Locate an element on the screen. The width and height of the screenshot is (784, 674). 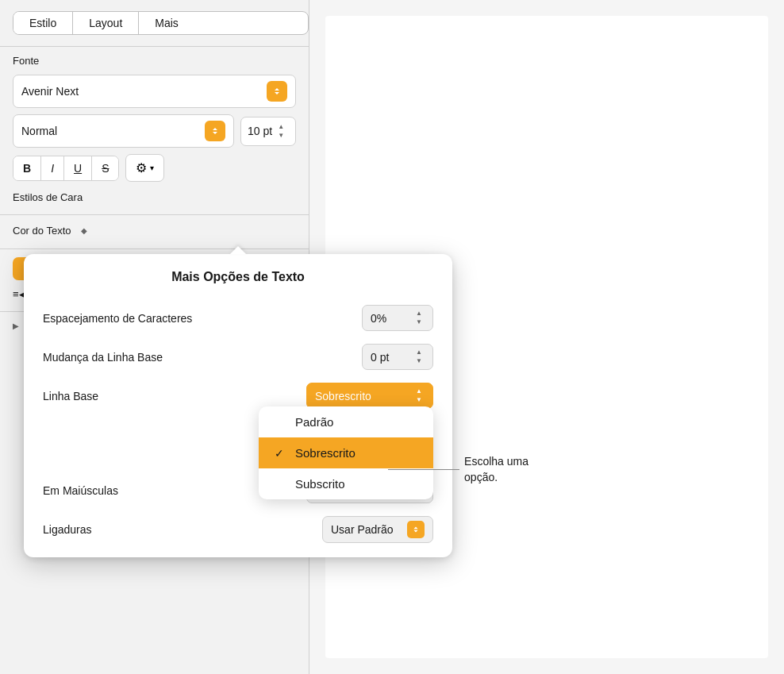
bold-button: B is located at coordinates (27, 168).